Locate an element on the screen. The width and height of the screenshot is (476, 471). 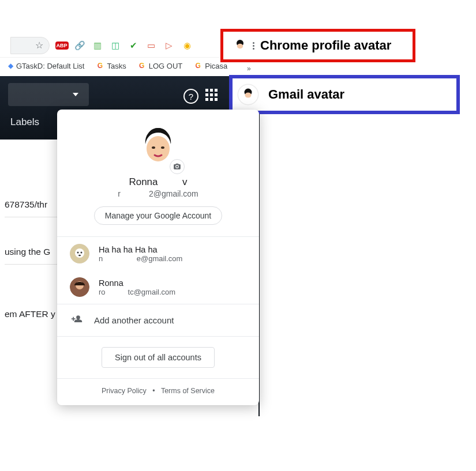
app-extension-icon: ◫ is located at coordinates (115, 46).